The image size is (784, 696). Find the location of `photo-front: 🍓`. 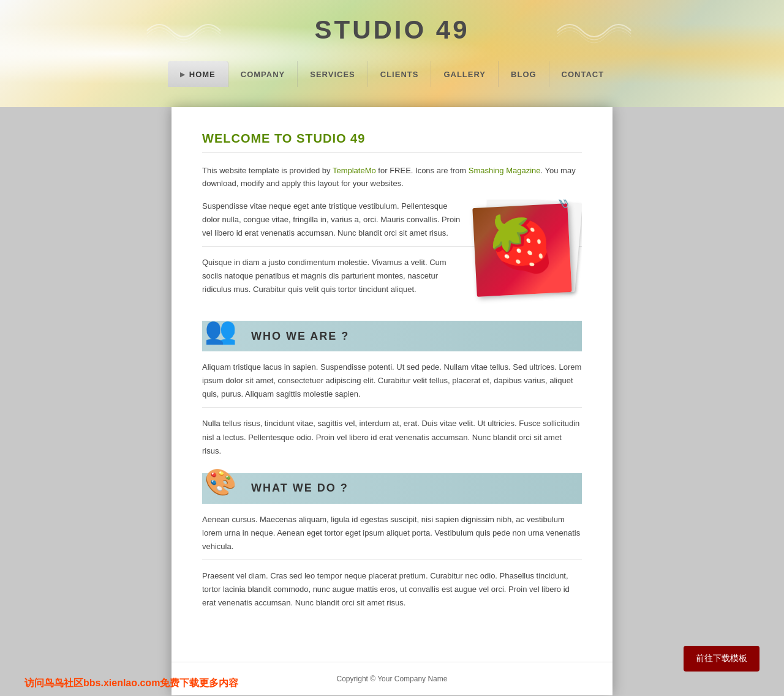

photo-front: 🍓 is located at coordinates (522, 250).